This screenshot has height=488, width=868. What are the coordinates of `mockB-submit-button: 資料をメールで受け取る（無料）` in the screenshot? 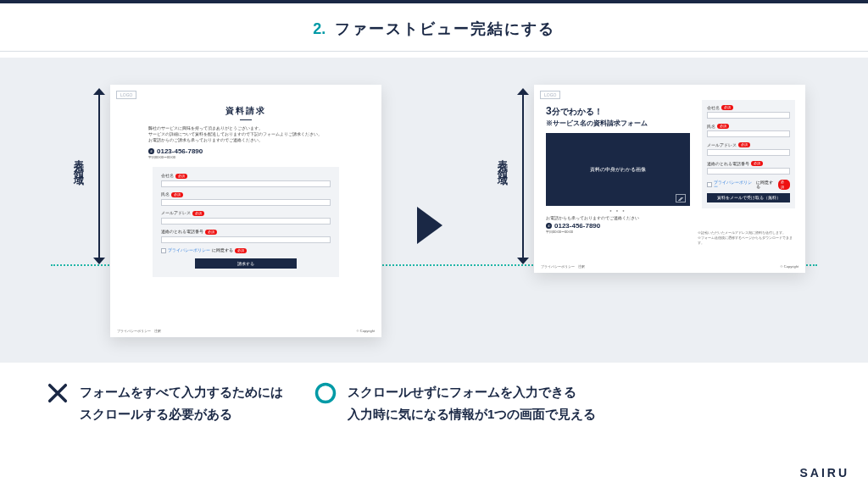 It's located at (748, 198).